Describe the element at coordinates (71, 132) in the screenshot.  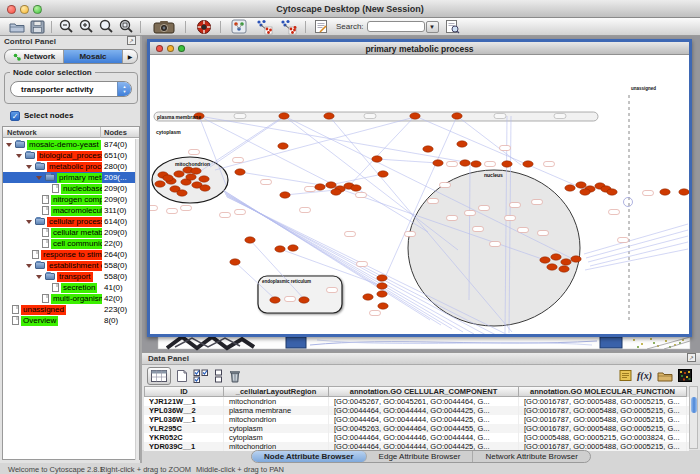
I see `network-tree-header: Network Nodes` at that location.